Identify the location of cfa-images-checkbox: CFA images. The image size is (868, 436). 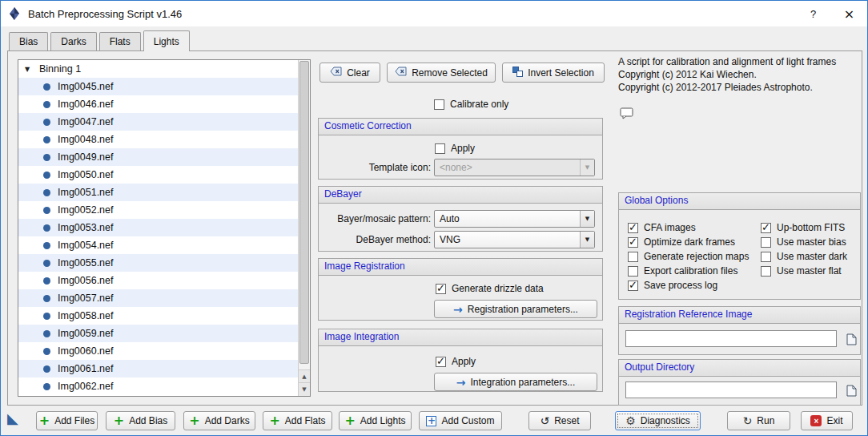
(689, 228).